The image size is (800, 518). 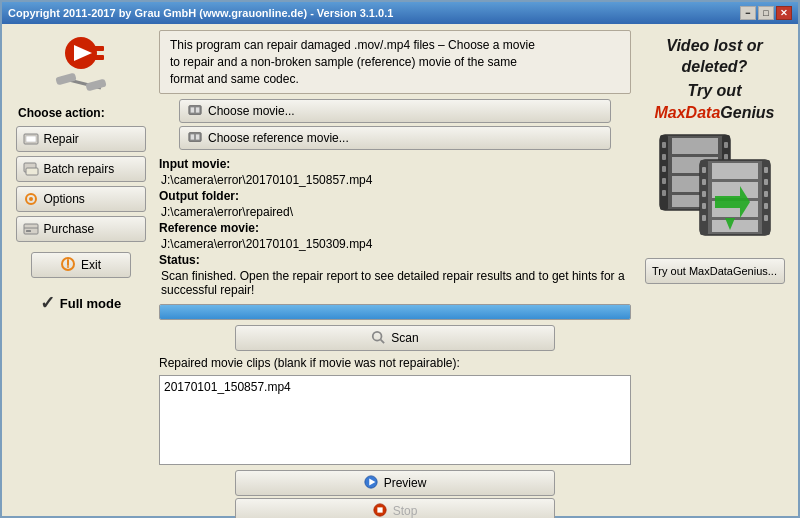 What do you see at coordinates (48, 303) in the screenshot?
I see `checkmark-icon: ✓` at bounding box center [48, 303].